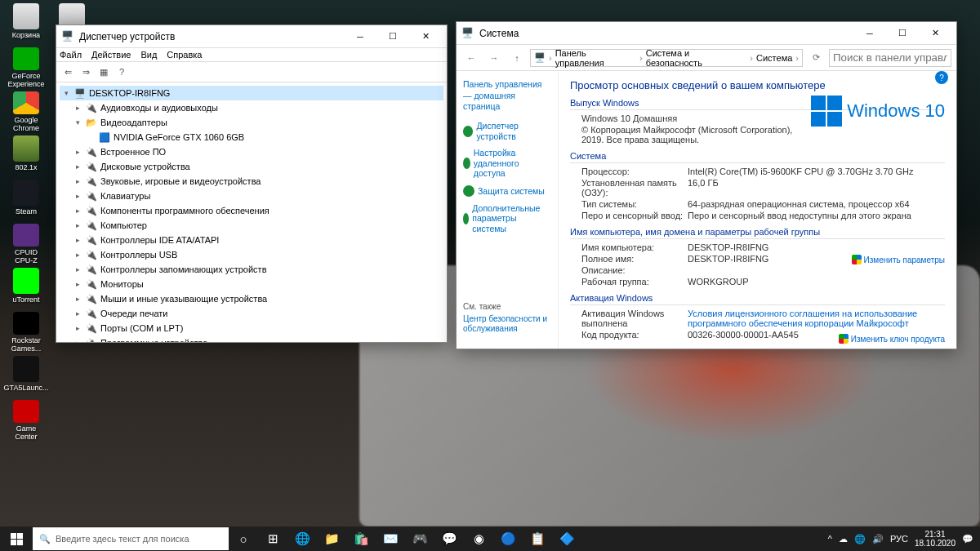 This screenshot has height=551, width=980. Describe the element at coordinates (878, 539) in the screenshot. I see `tray-volume-icon: 🔊` at that location.